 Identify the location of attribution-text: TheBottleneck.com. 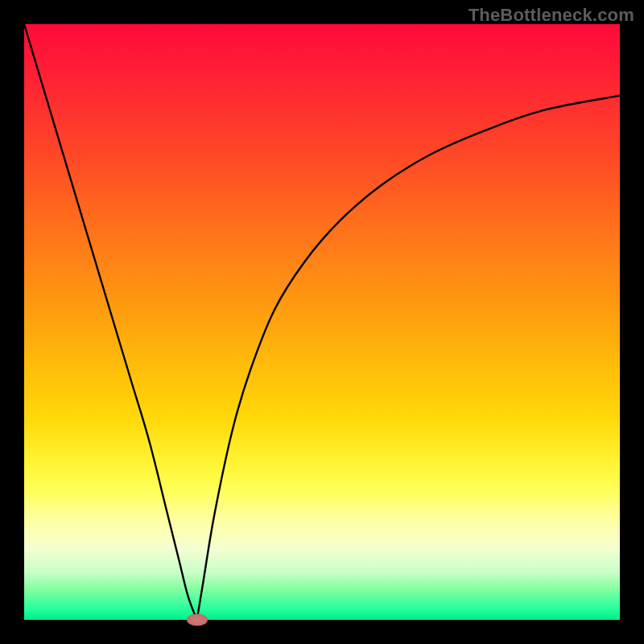
(551, 15).